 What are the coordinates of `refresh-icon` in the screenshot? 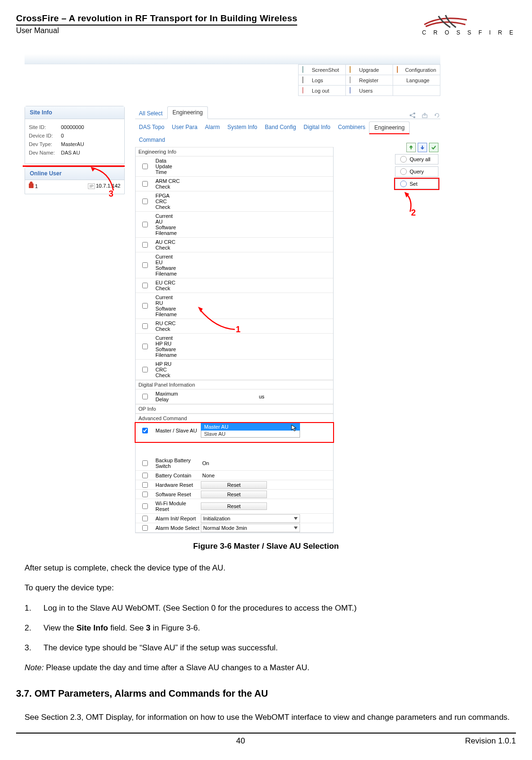 It's located at (437, 115).